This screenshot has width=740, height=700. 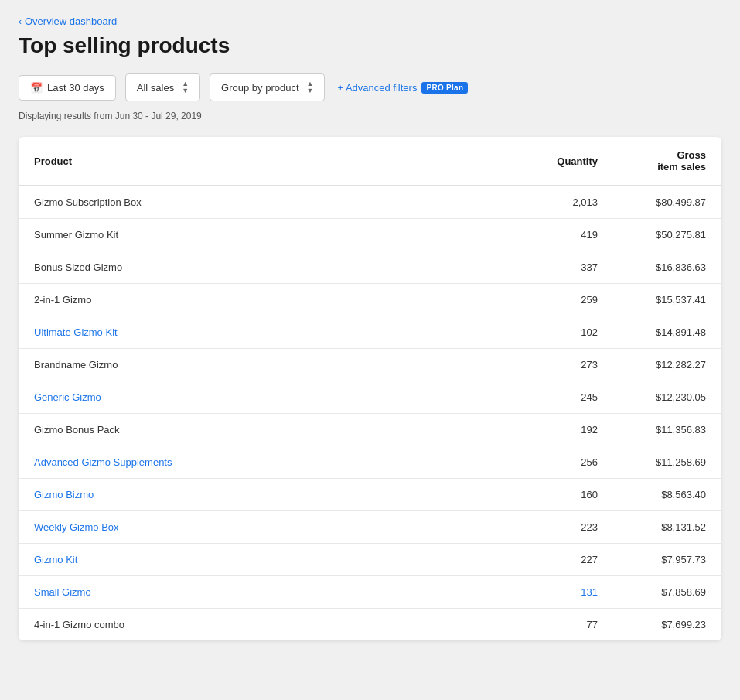 What do you see at coordinates (567, 333) in the screenshot?
I see `table-cell-quantity: 102` at bounding box center [567, 333].